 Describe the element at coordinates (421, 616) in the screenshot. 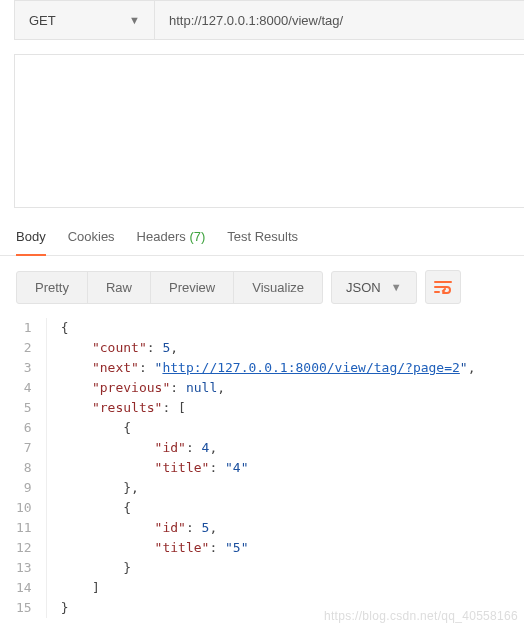

I see `watermark: https://blog.csdn.net/qq_40558166` at that location.